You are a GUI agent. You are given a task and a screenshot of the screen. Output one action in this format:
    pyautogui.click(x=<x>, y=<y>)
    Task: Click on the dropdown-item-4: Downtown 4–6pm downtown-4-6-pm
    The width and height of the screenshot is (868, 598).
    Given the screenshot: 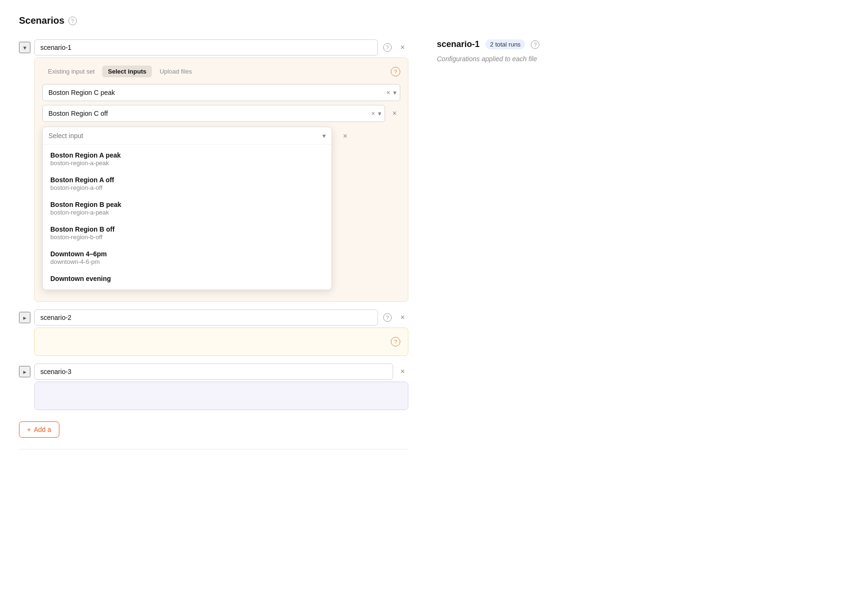 What is the action you would take?
    pyautogui.click(x=187, y=258)
    